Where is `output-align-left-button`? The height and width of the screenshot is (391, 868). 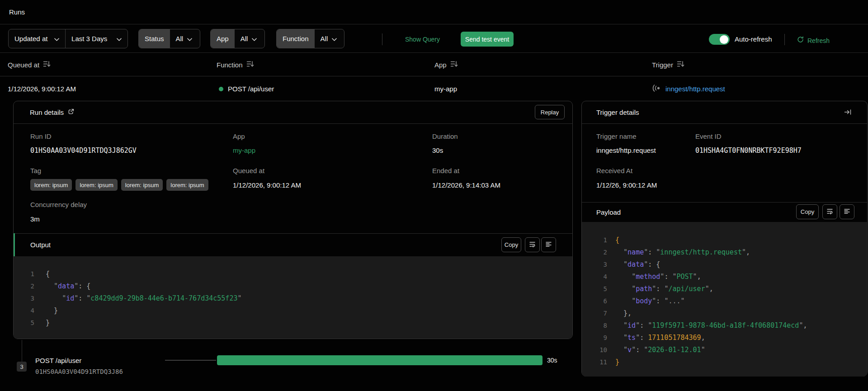
output-align-left-button is located at coordinates (549, 245).